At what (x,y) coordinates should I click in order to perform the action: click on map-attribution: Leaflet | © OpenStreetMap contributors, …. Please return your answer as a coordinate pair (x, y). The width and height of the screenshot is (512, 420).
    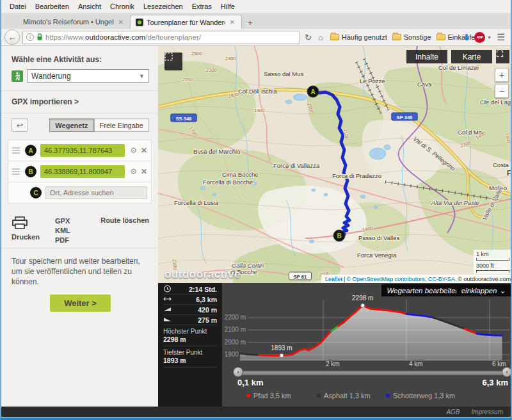
    Looking at the image, I should click on (417, 279).